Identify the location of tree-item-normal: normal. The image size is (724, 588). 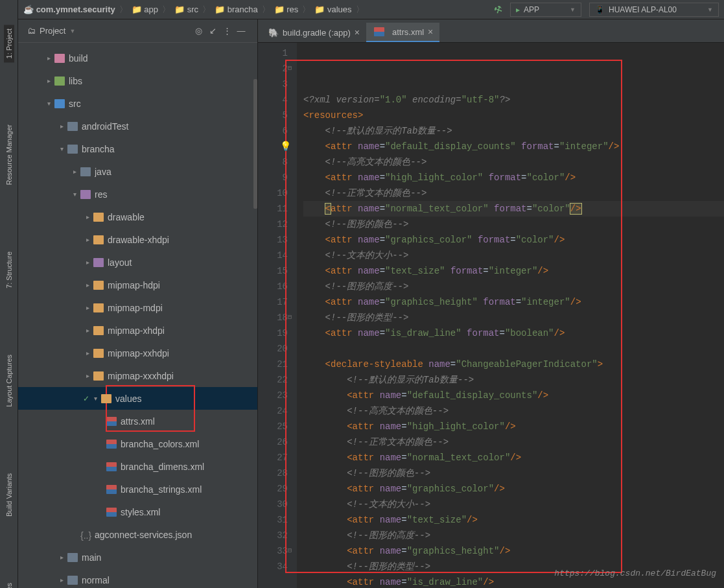
(137, 578).